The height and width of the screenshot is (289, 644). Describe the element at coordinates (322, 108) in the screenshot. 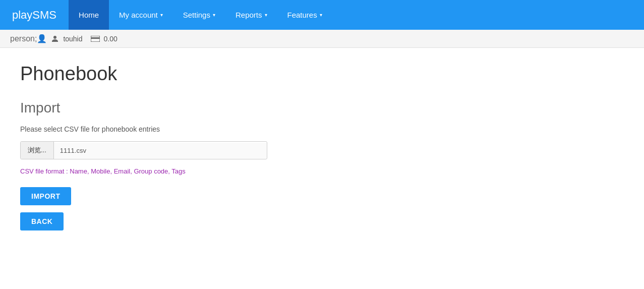

I see `section-title: Import` at that location.